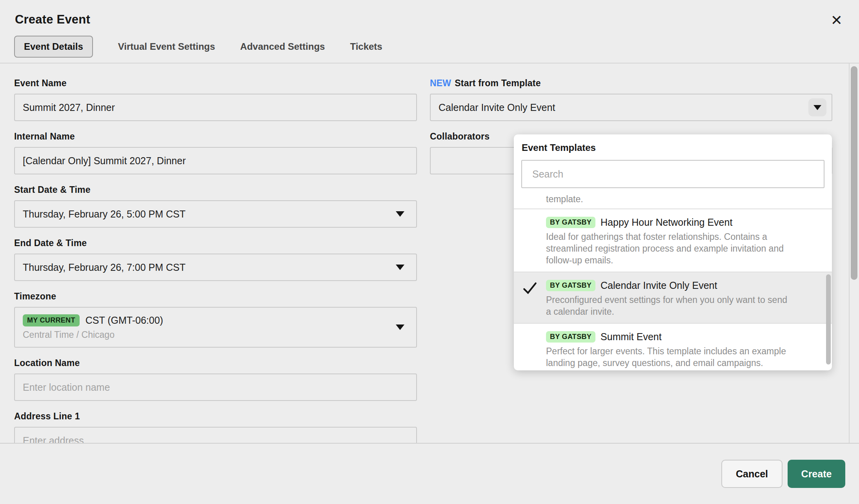 Image resolution: width=859 pixels, height=504 pixels. Describe the element at coordinates (51, 321) in the screenshot. I see `my-current-badge: MY CURRENT` at that location.